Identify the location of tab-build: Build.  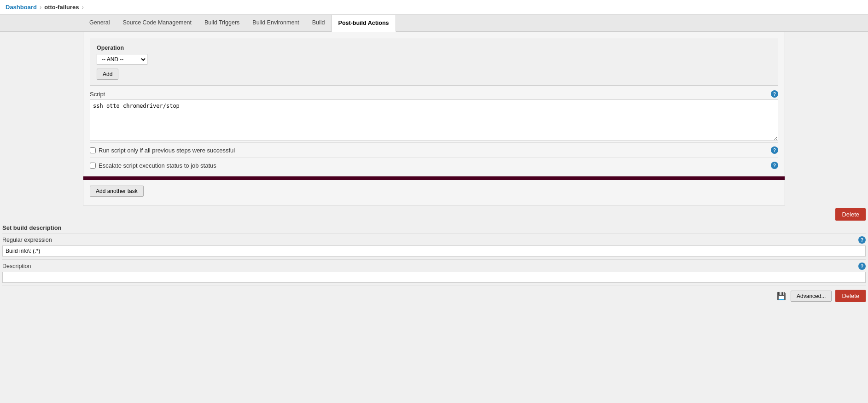
(319, 23).